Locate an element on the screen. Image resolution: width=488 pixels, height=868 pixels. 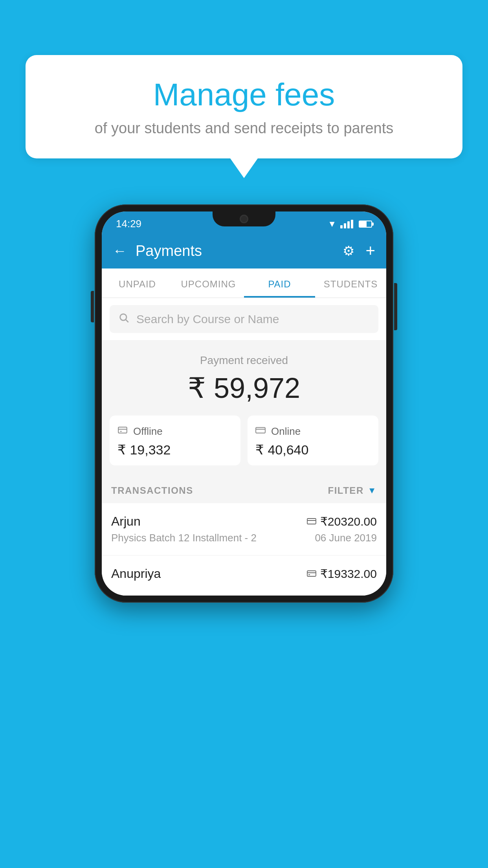
add-button: + is located at coordinates (370, 251).